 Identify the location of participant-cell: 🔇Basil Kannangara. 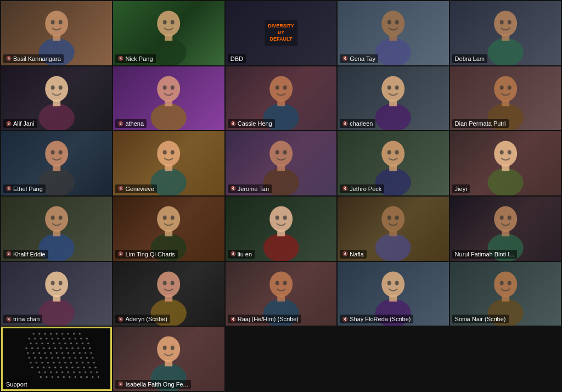
(57, 33).